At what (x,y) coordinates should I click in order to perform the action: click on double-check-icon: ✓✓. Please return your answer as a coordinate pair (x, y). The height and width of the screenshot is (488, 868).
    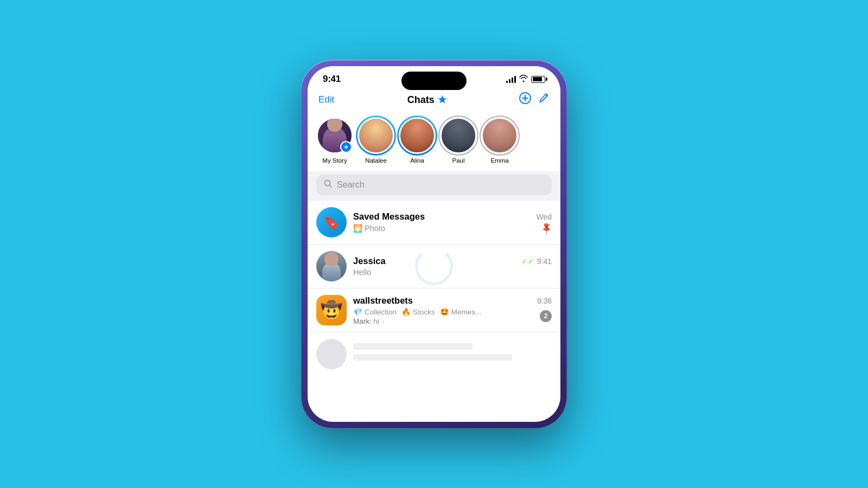
    Looking at the image, I should click on (528, 261).